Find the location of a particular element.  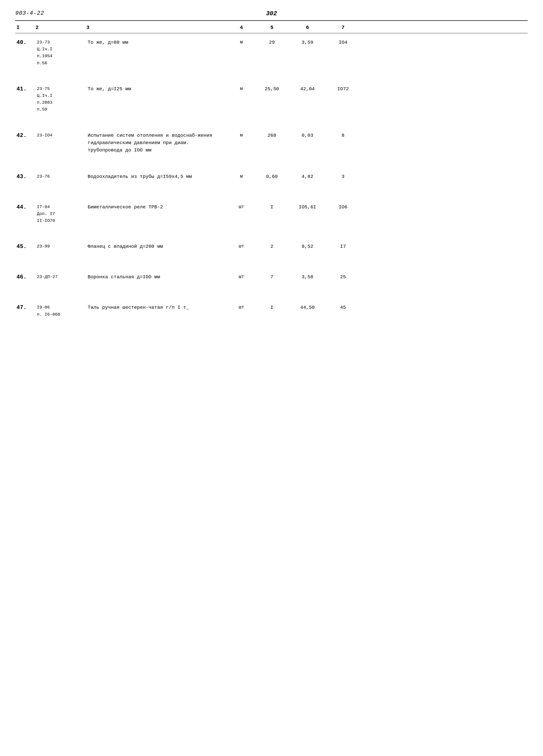

col-header-5: 5 is located at coordinates (272, 27).